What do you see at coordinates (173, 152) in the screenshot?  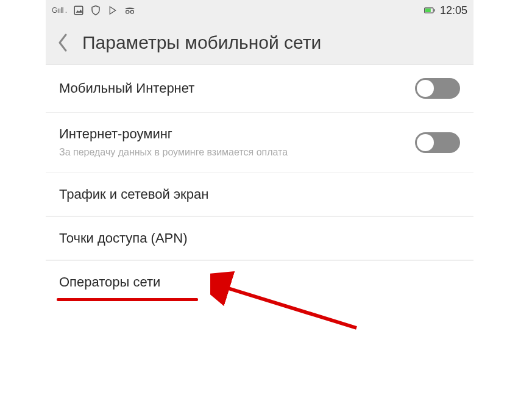 I see `row-subtext: За передачу данных в роуминге взимается …` at bounding box center [173, 152].